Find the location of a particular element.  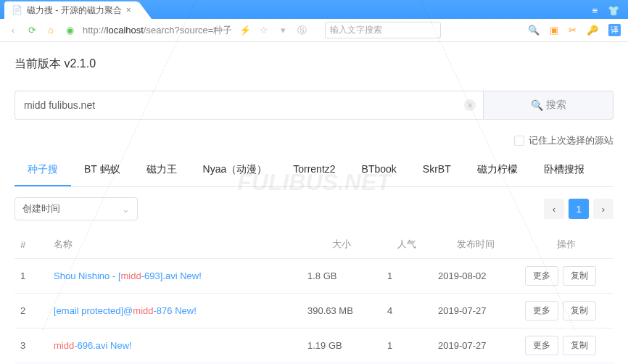

tab-4: Torrentz2 is located at coordinates (314, 170).